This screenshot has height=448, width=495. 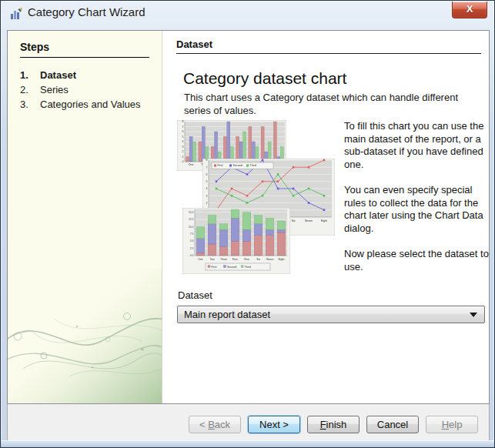 I want to click on title-bar: Category Chart Wizard X, so click(x=248, y=15).